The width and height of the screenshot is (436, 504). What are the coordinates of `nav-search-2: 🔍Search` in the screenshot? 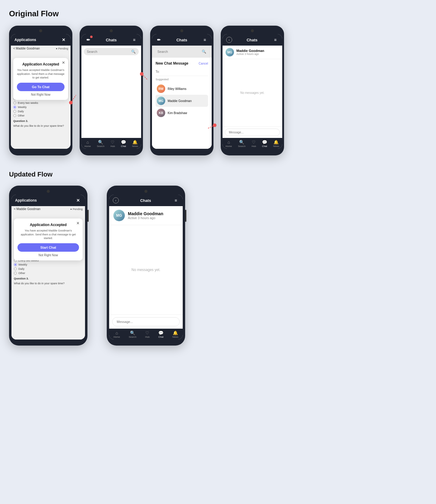 It's located at (101, 144).